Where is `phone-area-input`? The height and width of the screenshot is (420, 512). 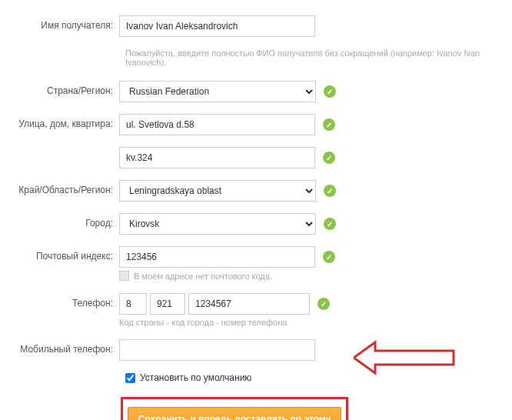
phone-area-input is located at coordinates (168, 304).